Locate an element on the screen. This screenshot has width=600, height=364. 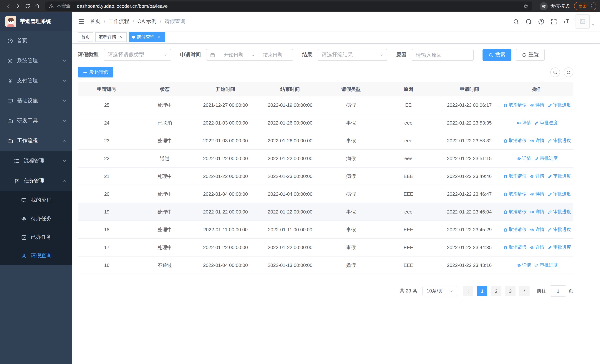
sidebar-toggle-icon is located at coordinates (81, 21).